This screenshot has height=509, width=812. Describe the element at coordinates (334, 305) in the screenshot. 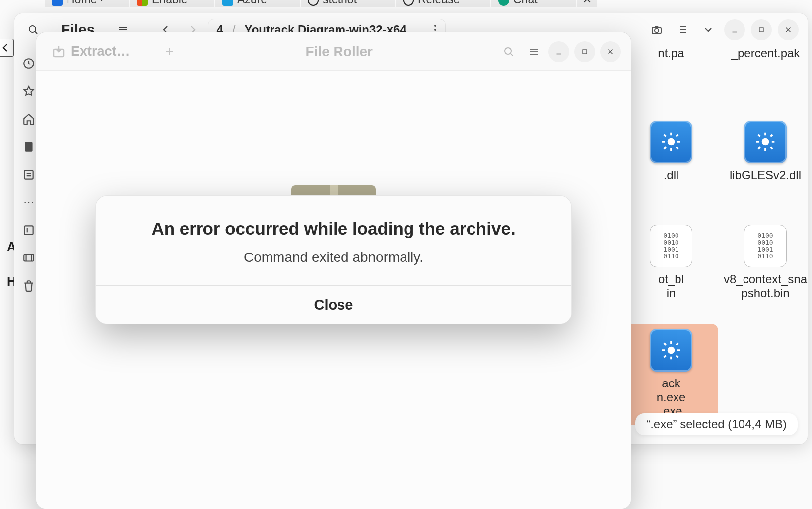

I see `dialog-close-button: Close` at that location.